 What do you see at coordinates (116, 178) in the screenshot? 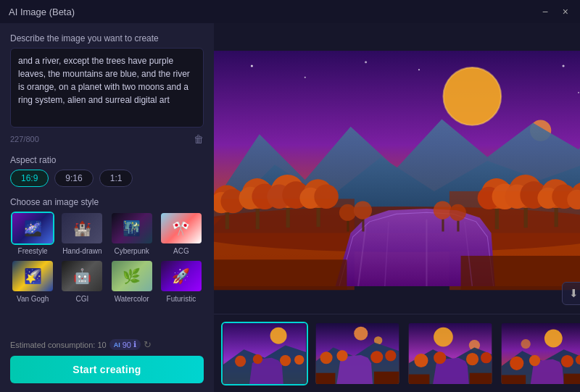
I see `aspect-1-1: 1:1` at bounding box center [116, 178].